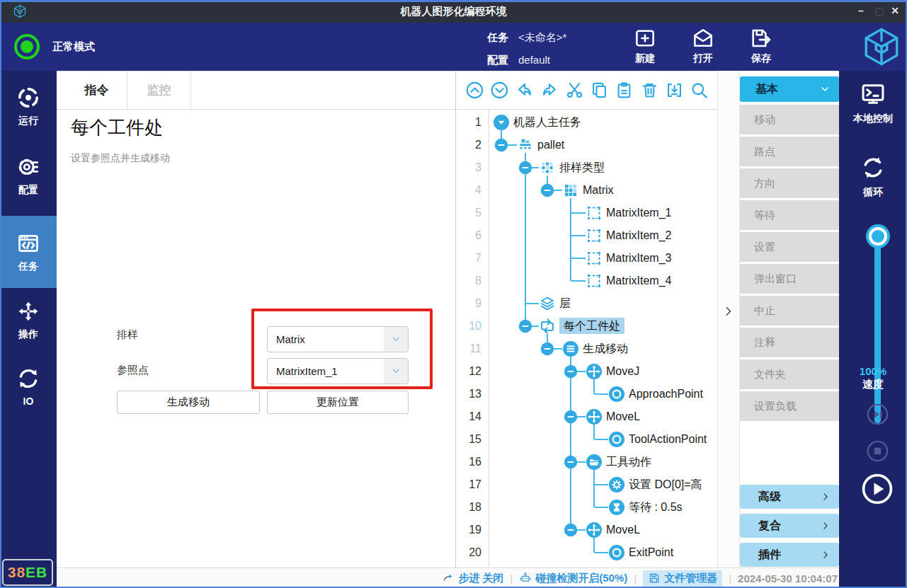  I want to click on step-mode-toggle: 步进 关闭, so click(473, 579).